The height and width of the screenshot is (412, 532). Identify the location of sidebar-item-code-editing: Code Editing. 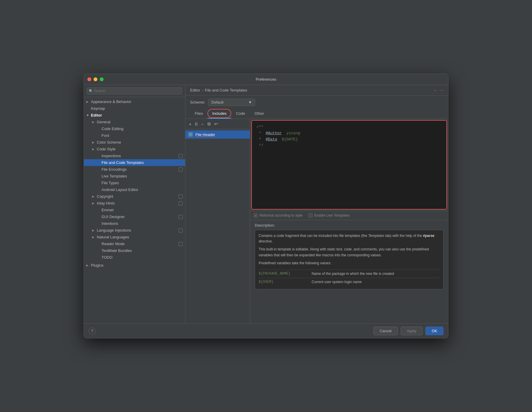
(134, 129).